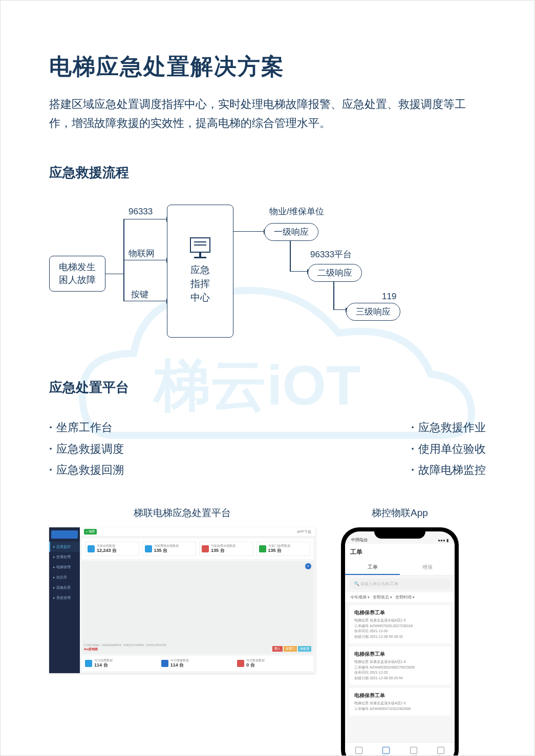 This screenshot has height=756, width=535. Describe the element at coordinates (106, 549) in the screenshot. I see `stat-text: 当前在线数据12,243 台` at that location.